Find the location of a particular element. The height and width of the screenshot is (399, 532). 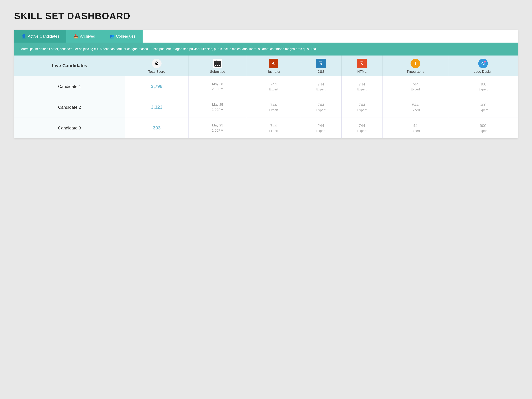

score-3: 303 is located at coordinates (157, 128).